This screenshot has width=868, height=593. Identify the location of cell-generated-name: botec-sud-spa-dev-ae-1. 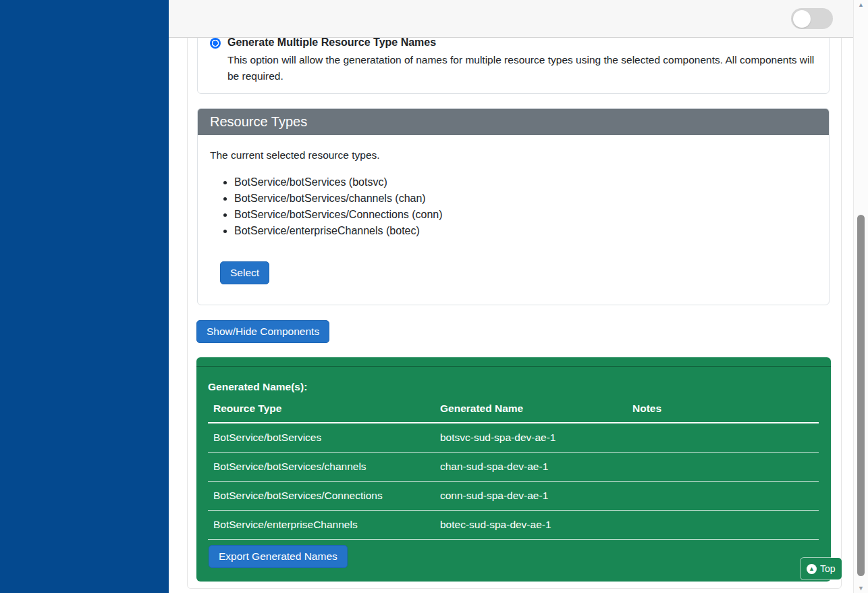
(531, 525).